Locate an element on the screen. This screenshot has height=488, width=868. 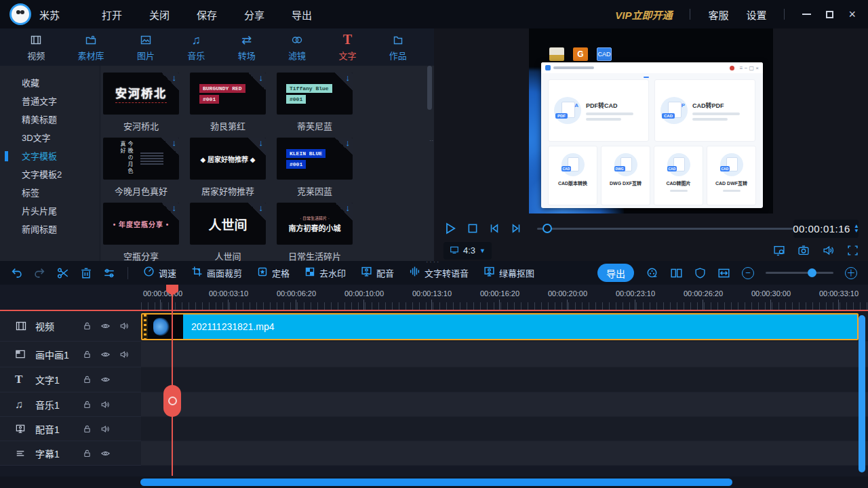
zoom-in-button: ＋ is located at coordinates (851, 273).